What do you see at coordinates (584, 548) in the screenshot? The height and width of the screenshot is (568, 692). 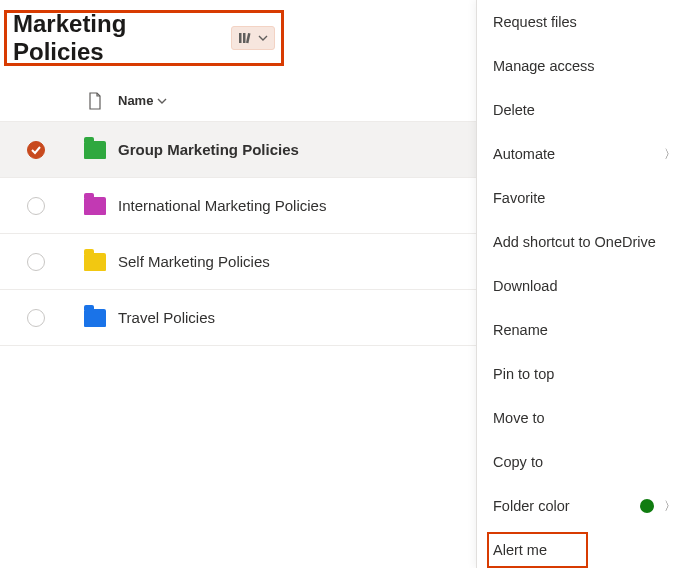 I see `menu-alert-me: Alert me` at bounding box center [584, 548].